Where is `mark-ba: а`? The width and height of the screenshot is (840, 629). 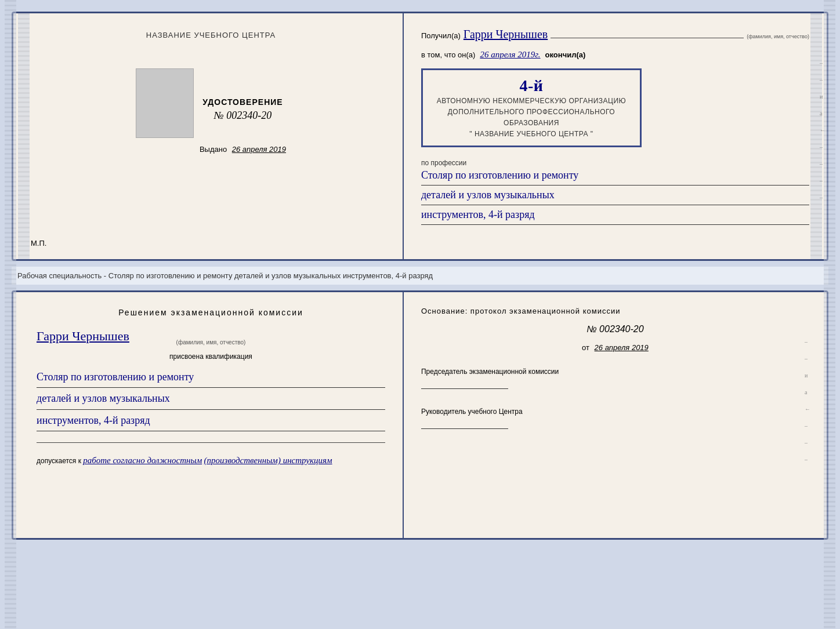 mark-ba: а is located at coordinates (808, 392).